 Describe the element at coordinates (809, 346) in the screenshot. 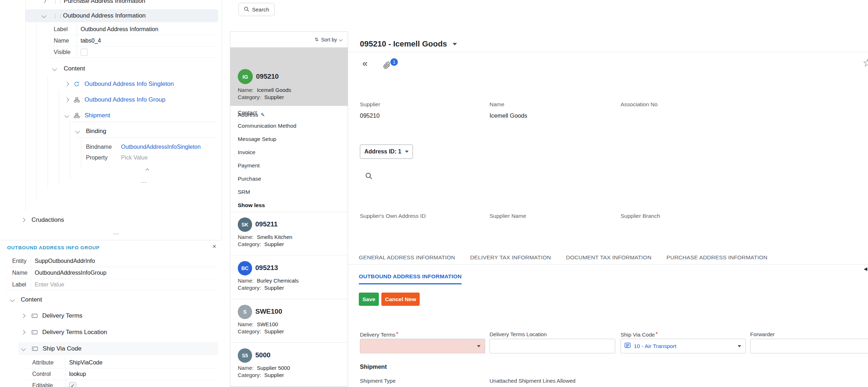

I see `forwarder-input` at that location.